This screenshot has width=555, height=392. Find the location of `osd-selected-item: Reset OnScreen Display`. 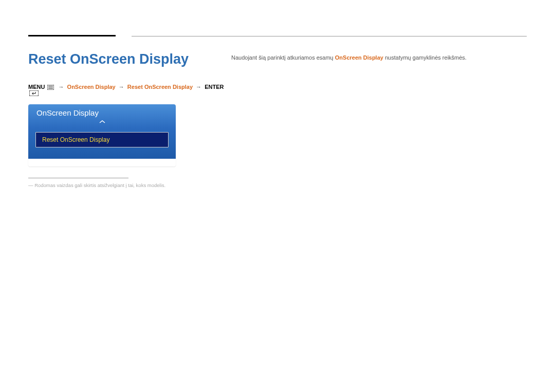

osd-selected-item: Reset OnScreen Display is located at coordinates (102, 140).